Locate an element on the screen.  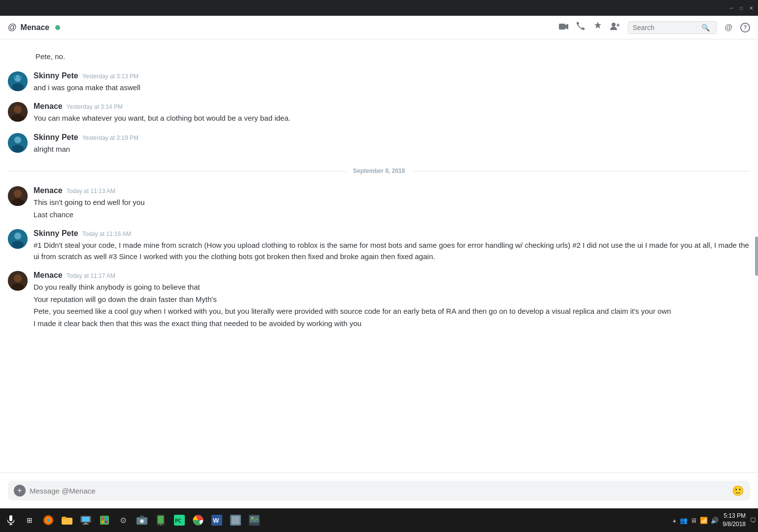
screenshot-icon is located at coordinates (142, 520).